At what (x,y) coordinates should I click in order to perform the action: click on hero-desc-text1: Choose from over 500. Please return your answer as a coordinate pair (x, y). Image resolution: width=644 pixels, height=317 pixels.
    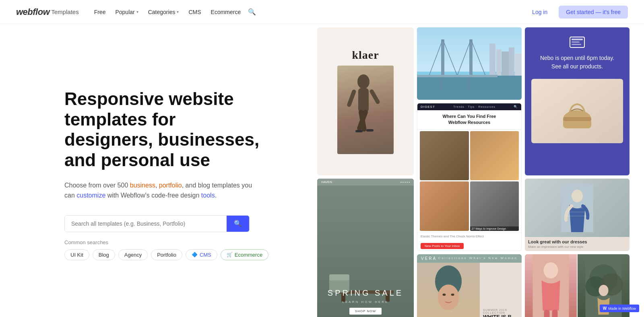
    Looking at the image, I should click on (97, 185).